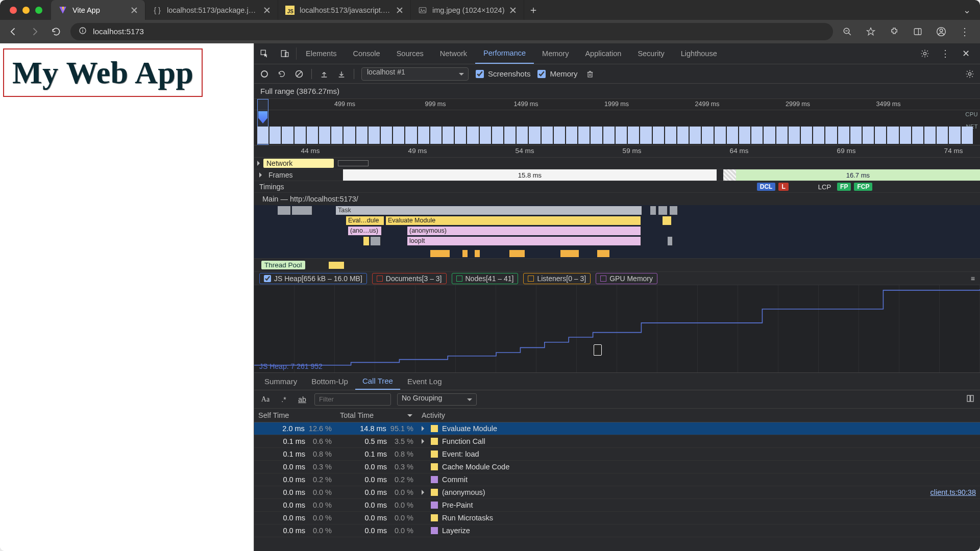  I want to click on flame-loopit: loopIt, so click(524, 241).